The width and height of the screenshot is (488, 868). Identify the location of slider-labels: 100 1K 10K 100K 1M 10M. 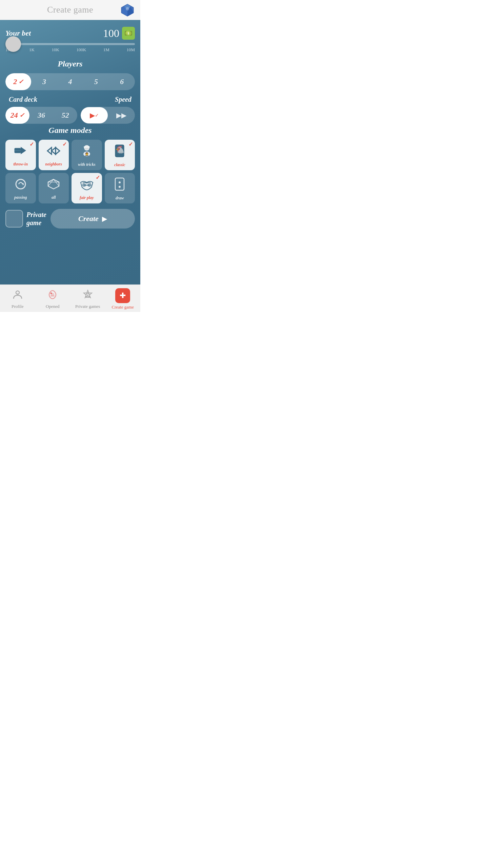
(70, 50).